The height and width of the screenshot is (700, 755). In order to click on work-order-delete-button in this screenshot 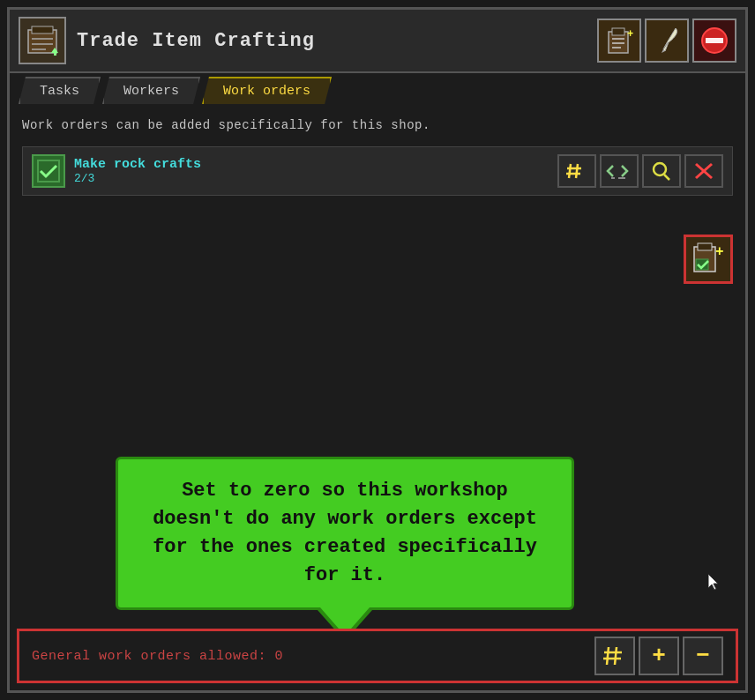, I will do `click(704, 171)`.